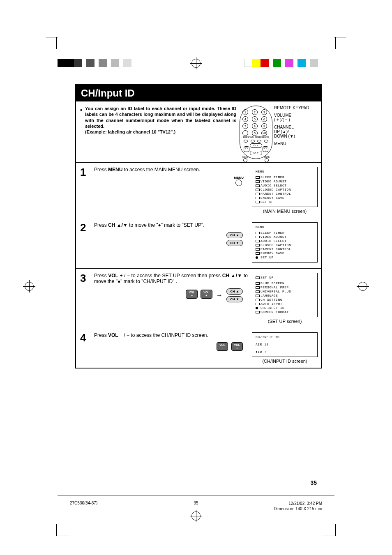  I want to click on remote-menu-button, so click(245, 160).